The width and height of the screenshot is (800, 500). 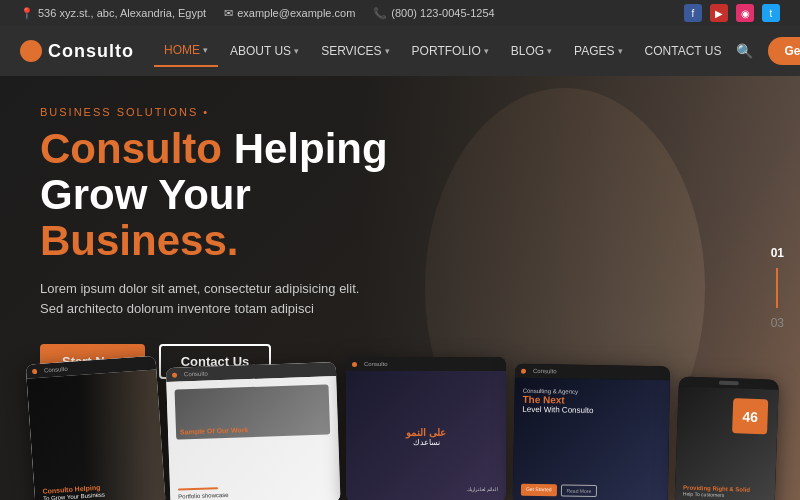 I want to click on device-cta-4: Get Started, so click(x=539, y=490).